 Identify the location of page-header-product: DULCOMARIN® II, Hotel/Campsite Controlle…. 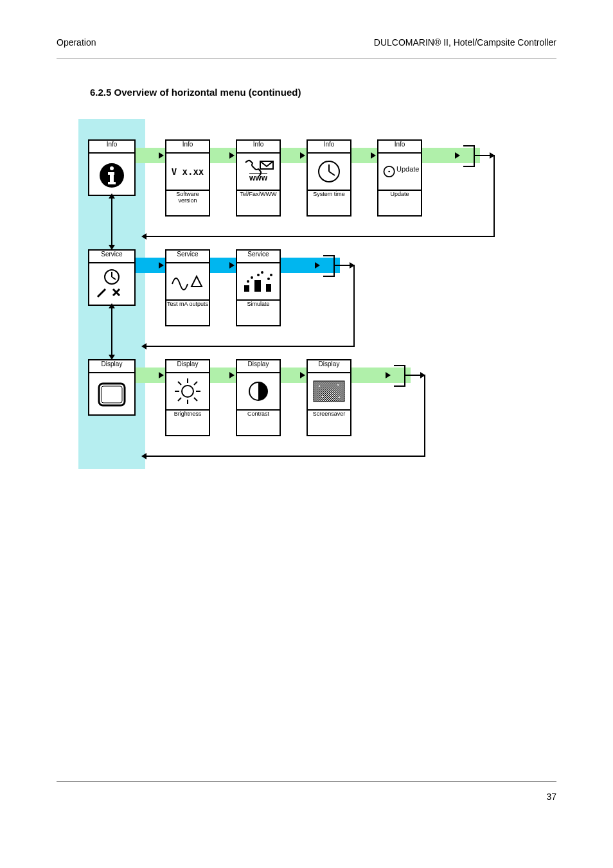
(465, 42).